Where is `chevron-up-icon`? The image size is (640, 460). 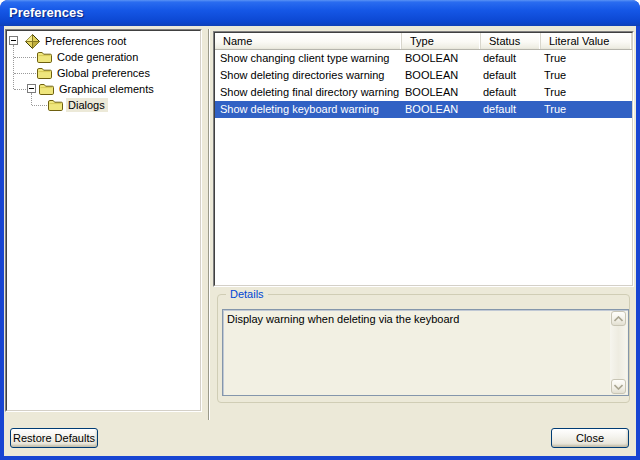
chevron-up-icon is located at coordinates (618, 319).